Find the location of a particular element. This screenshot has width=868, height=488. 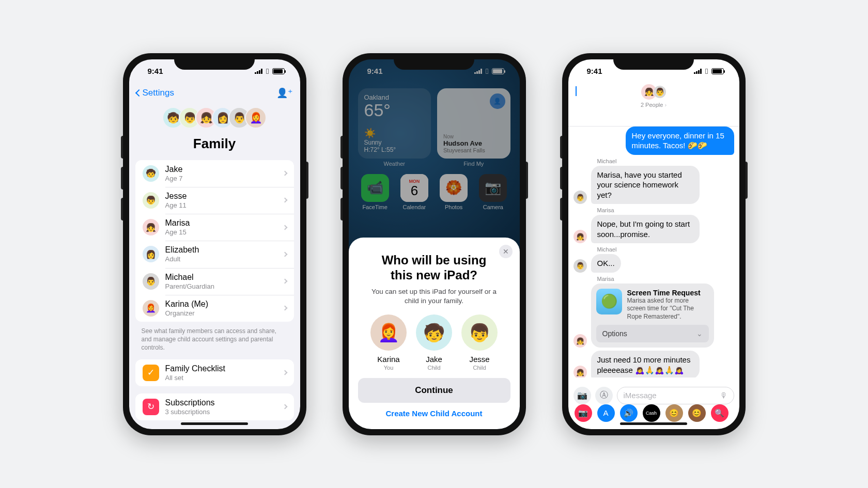

message-placeholder: iMessage is located at coordinates (640, 396).